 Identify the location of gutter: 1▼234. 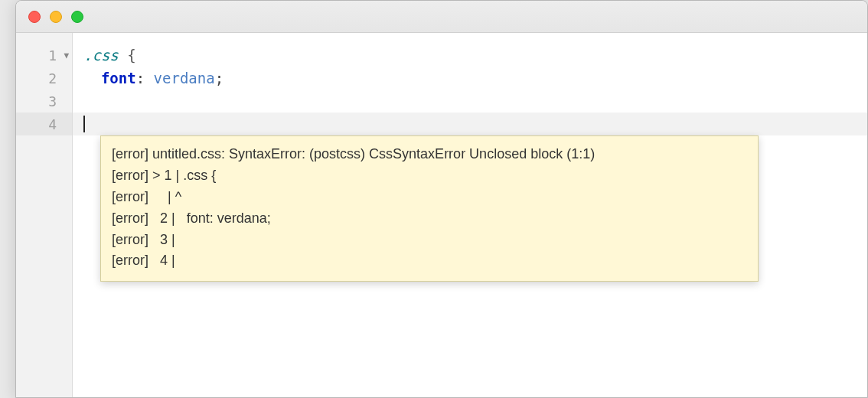
(44, 215).